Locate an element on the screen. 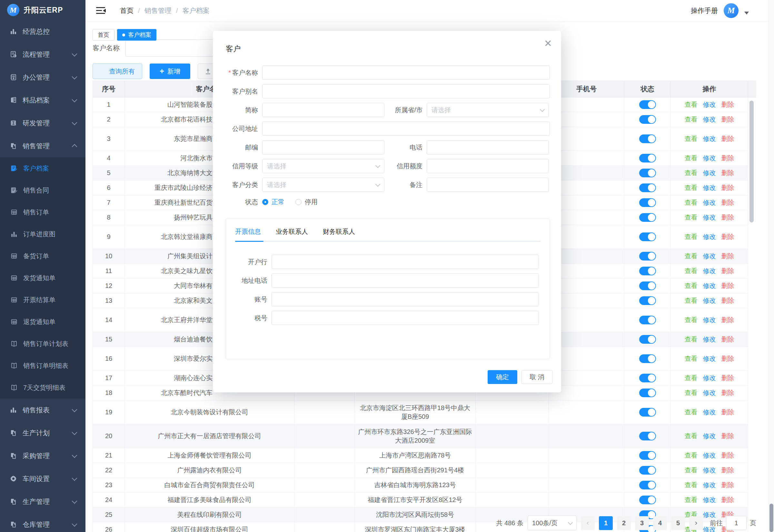 The height and width of the screenshot is (532, 774). manual-link: 操作手册 is located at coordinates (704, 11).